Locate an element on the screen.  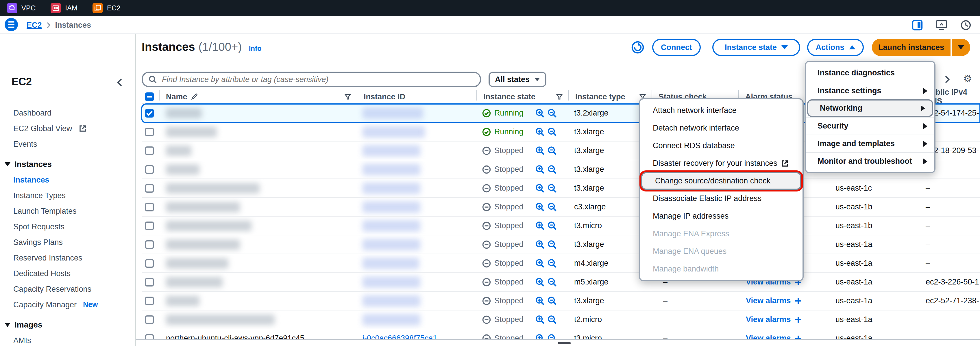
actions-menu-item-instance-settings: Instance settings is located at coordinates (870, 90).